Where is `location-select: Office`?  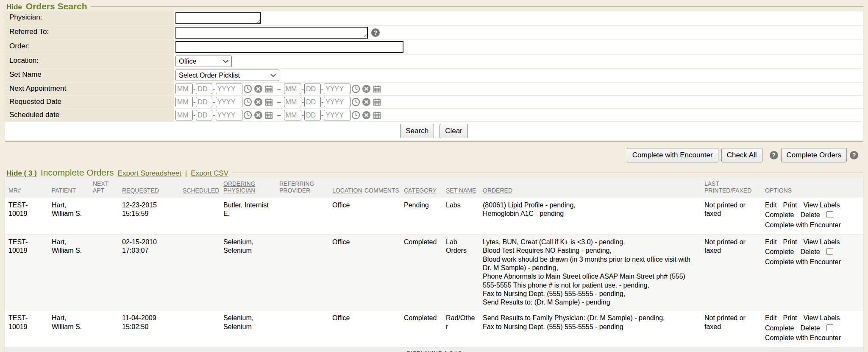
location-select: Office is located at coordinates (203, 61).